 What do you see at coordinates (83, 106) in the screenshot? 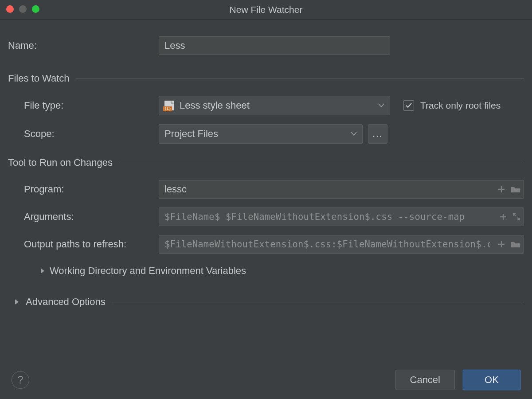
I see `file-type-label: File type:` at bounding box center [83, 106].